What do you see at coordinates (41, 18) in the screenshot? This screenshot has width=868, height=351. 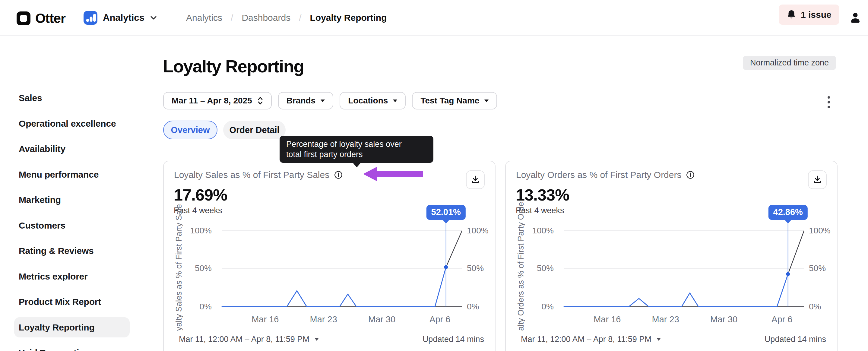 I see `otter-logo: Otter` at bounding box center [41, 18].